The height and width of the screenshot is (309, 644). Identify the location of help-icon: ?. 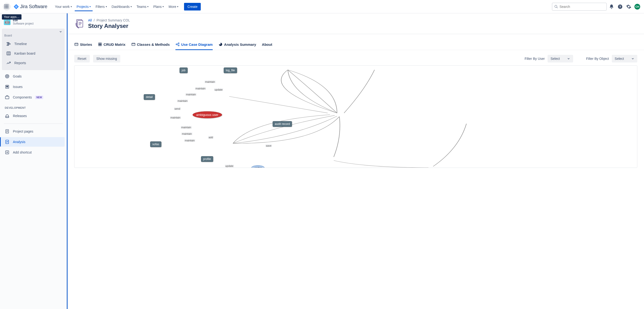
(620, 6).